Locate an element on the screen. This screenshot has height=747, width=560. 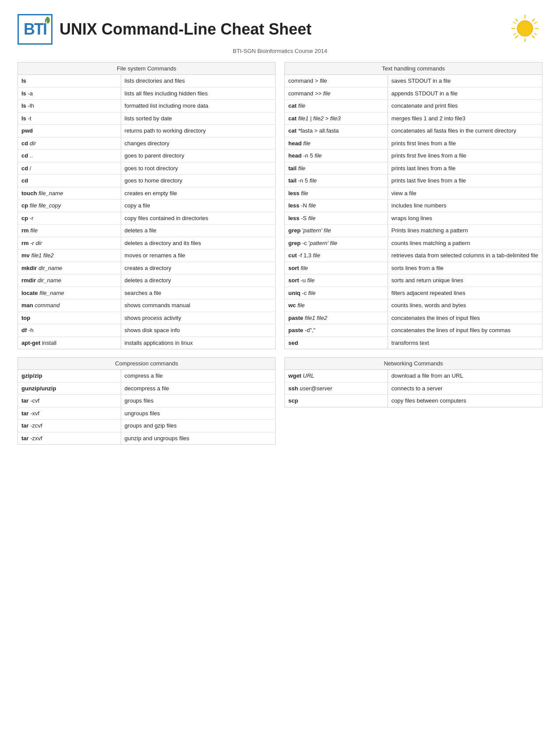
table-row: head -n 5 fileprints first five lines fr… is located at coordinates (414, 156).